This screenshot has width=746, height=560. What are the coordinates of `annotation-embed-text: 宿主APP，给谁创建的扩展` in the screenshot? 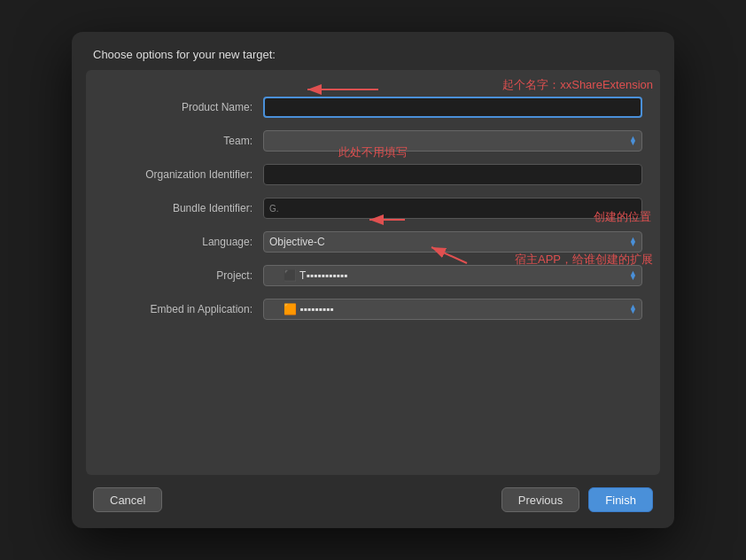 It's located at (584, 259).